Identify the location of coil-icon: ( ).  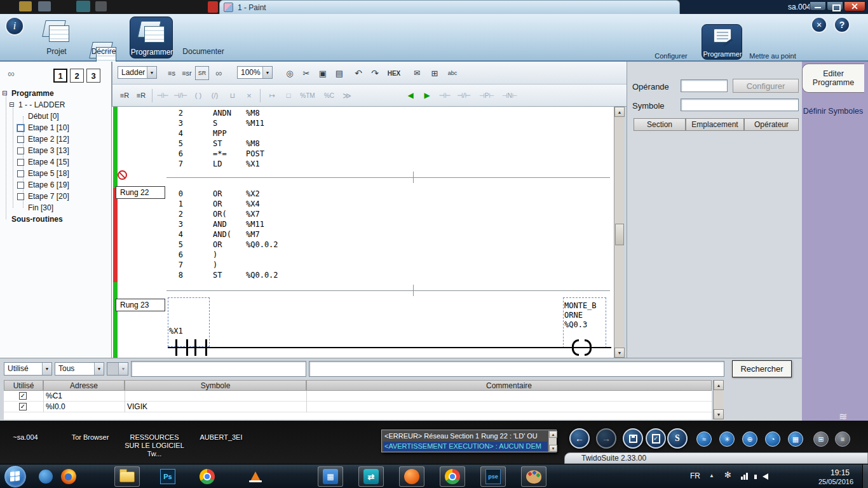
(198, 95).